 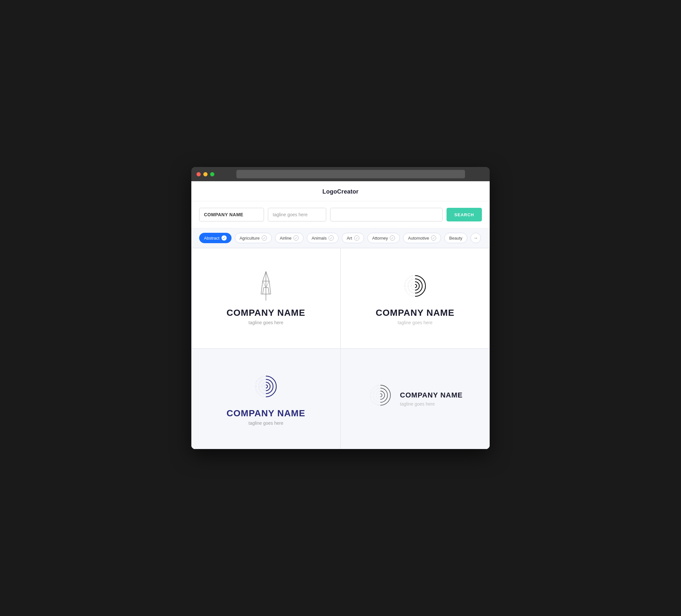 What do you see at coordinates (431, 399) in the screenshot?
I see `logo-4-text: COMPANY NAME tagline goes here` at bounding box center [431, 399].